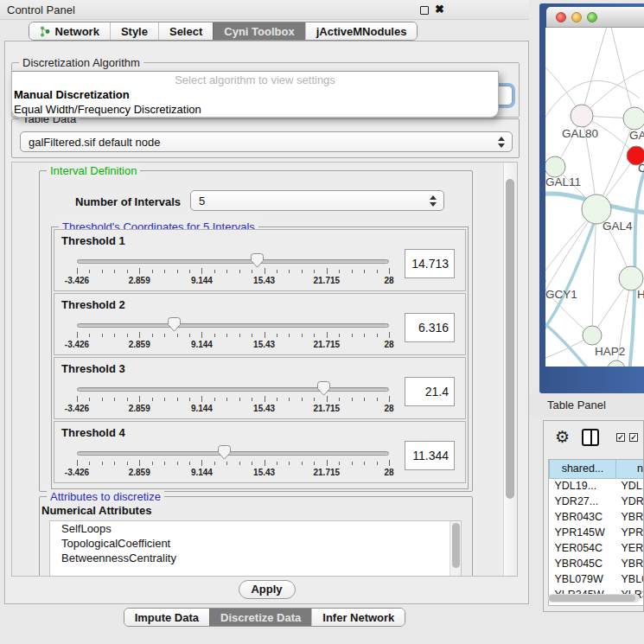  What do you see at coordinates (267, 590) in the screenshot?
I see `apply-button: Apply` at bounding box center [267, 590].